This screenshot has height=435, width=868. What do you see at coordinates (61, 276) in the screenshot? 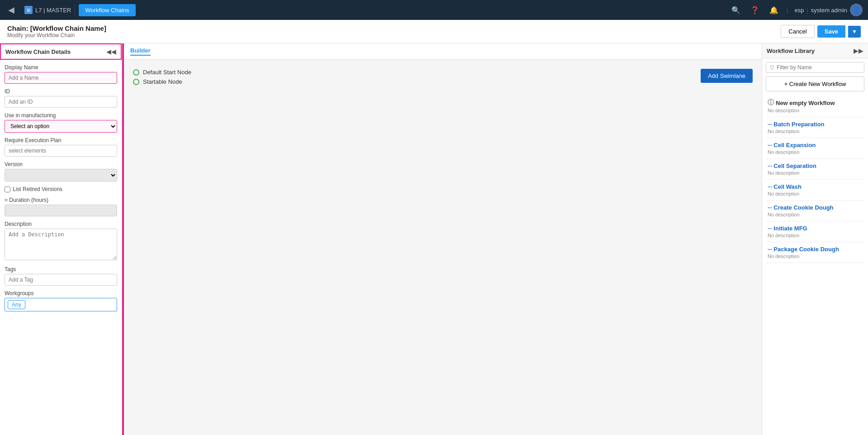
I see `tags-field-group: Tags` at bounding box center [61, 276].